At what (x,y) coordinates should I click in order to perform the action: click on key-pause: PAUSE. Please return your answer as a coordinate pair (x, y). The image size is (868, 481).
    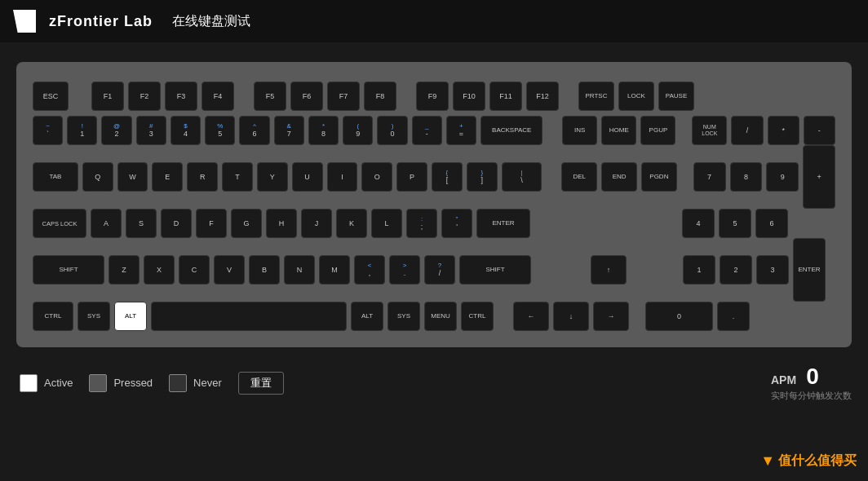
    Looking at the image, I should click on (676, 96).